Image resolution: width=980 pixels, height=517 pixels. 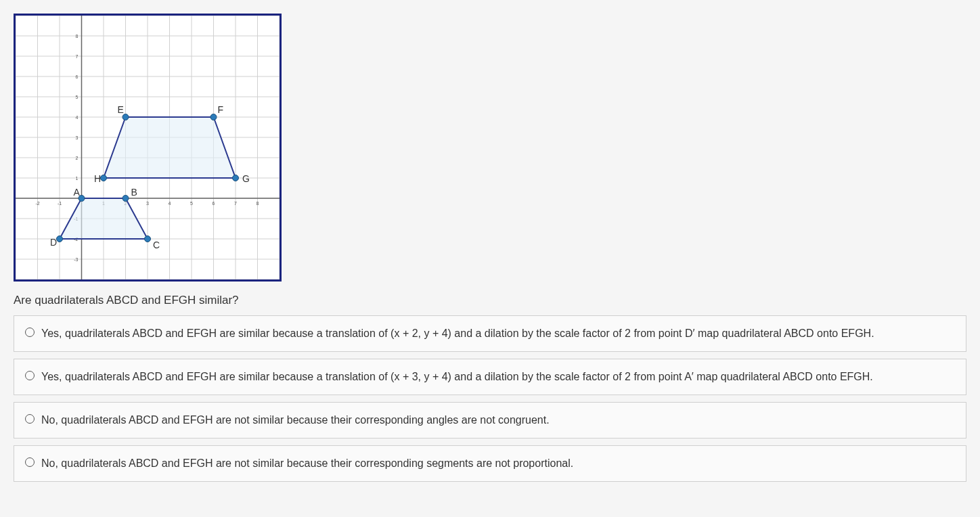 What do you see at coordinates (120, 110) in the screenshot?
I see `svg-text: E` at bounding box center [120, 110].